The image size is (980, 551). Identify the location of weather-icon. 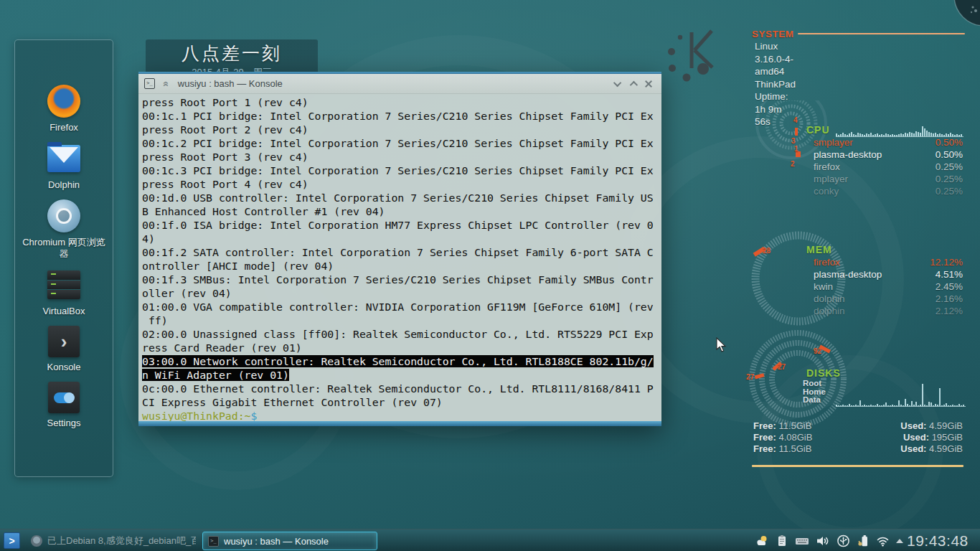
(762, 541).